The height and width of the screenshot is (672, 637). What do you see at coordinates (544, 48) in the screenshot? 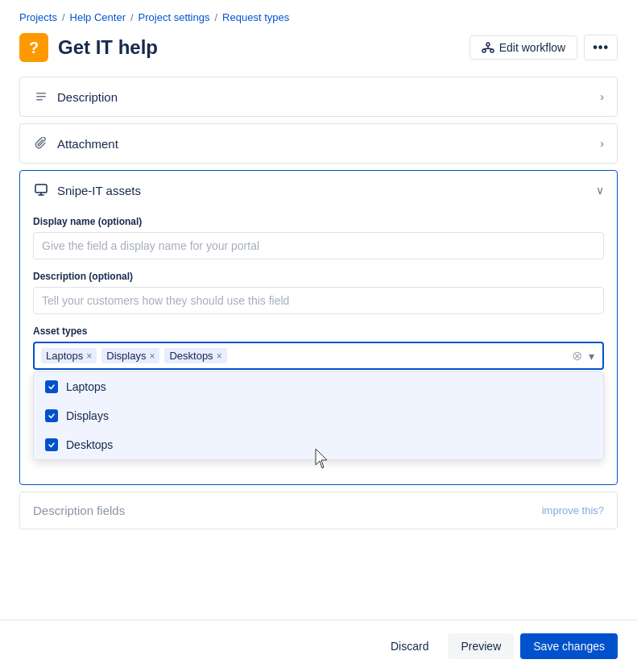
I see `header-actions: Edit workflow •••` at bounding box center [544, 48].